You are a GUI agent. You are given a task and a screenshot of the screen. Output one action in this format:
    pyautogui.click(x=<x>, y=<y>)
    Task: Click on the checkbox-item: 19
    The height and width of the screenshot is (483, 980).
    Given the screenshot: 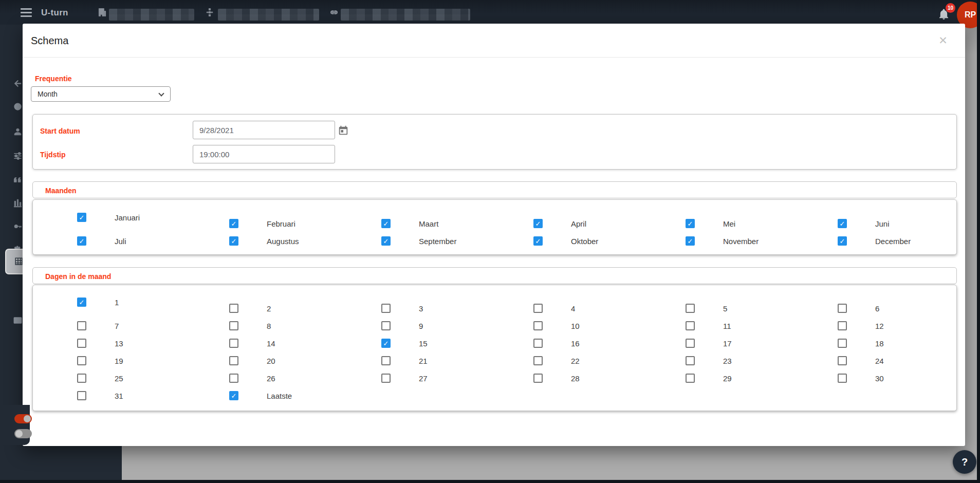 What is the action you would take?
    pyautogui.click(x=153, y=361)
    